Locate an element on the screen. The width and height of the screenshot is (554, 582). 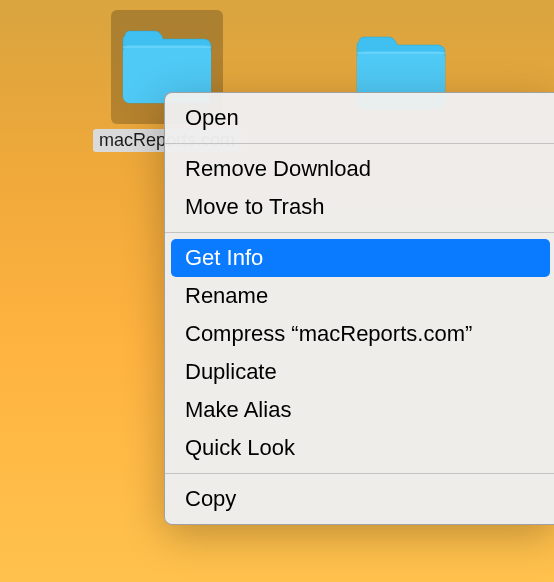
menu-item-make-alias: Make Alias is located at coordinates (360, 410).